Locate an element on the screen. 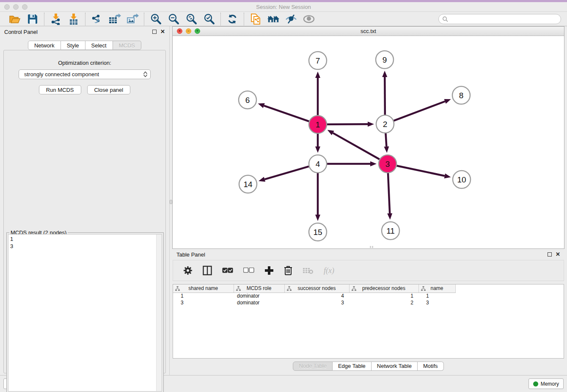 This screenshot has width=567, height=392. save-session-icon is located at coordinates (33, 19).